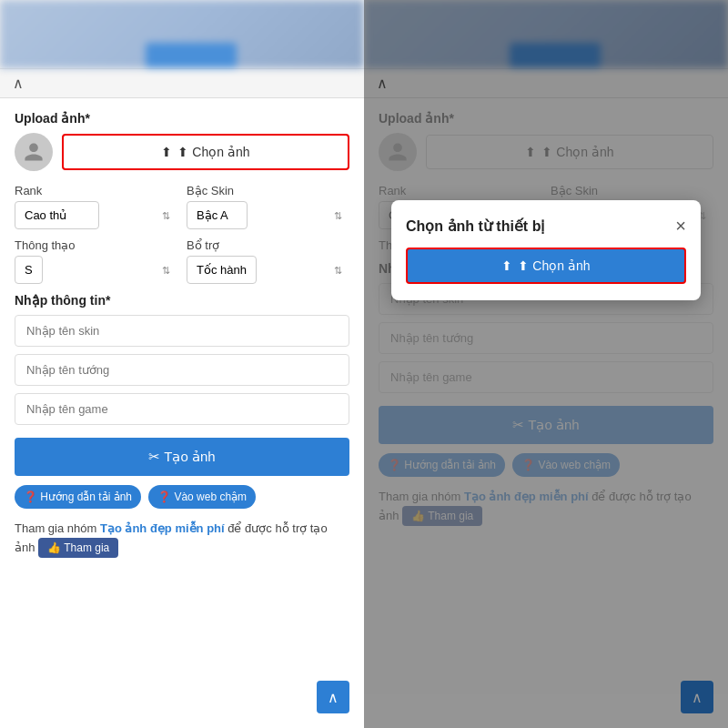 The image size is (728, 728). Describe the element at coordinates (182, 457) in the screenshot. I see `tao-anh-btn-left: ✂ Tạo ảnh` at that location.